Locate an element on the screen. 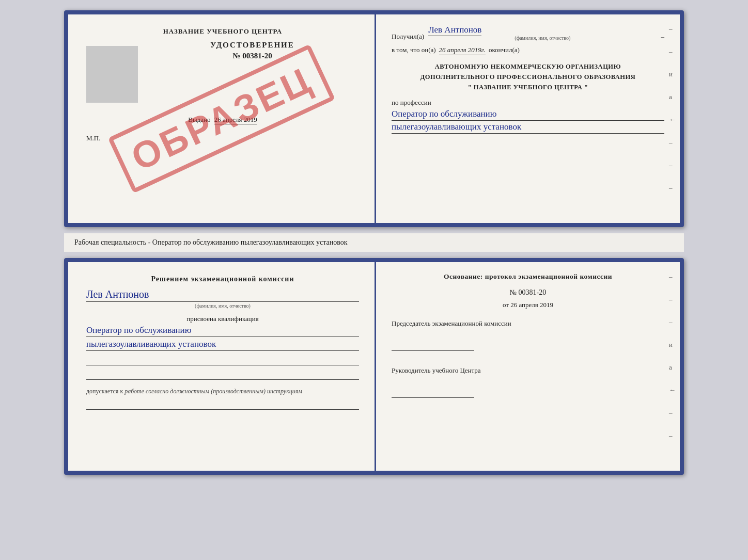  school-title: НАЗВАНИЕ УЧЕБНОГО ЦЕНТРА is located at coordinates (223, 31).